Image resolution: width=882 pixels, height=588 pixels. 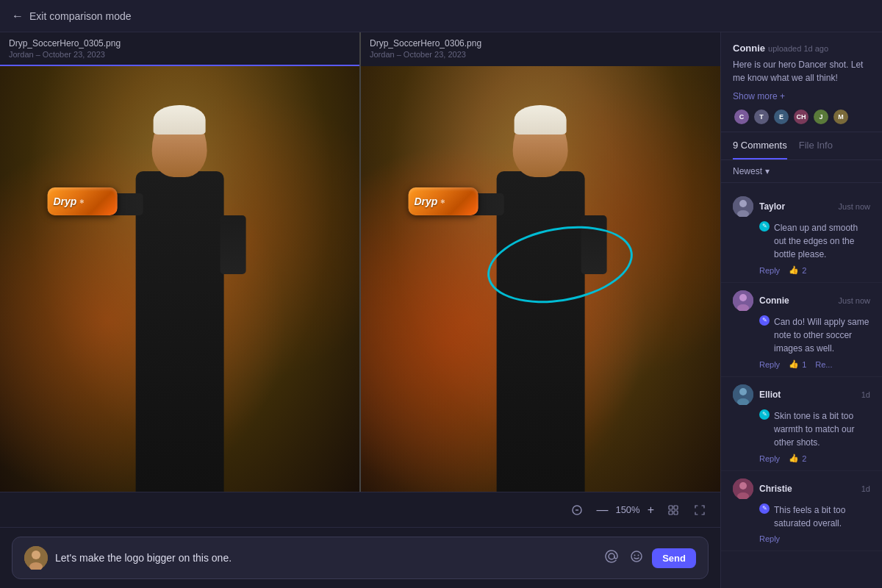 What do you see at coordinates (82, 201) in the screenshot?
I see `left-bottle-star: ✱` at bounding box center [82, 201].